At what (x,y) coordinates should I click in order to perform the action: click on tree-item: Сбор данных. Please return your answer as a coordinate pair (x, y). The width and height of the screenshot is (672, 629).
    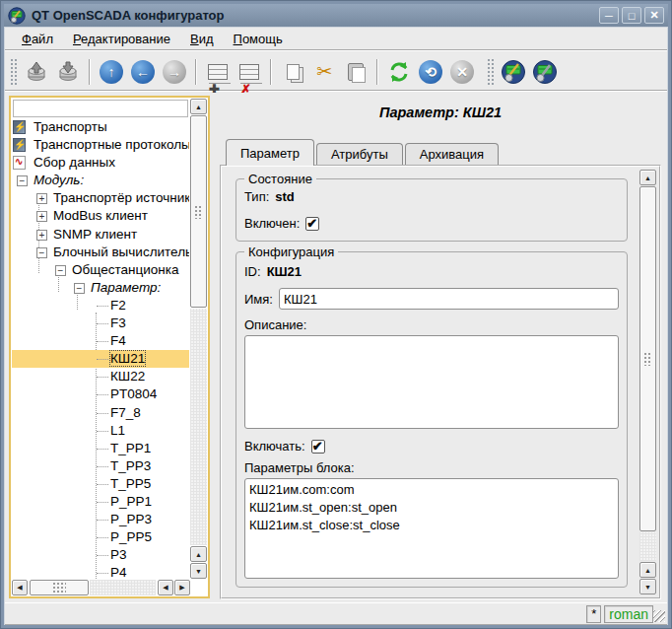
    Looking at the image, I should click on (101, 163).